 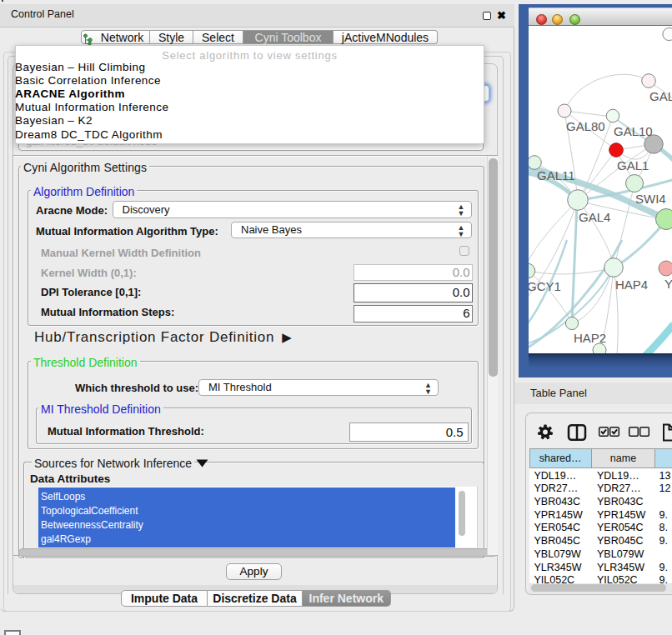 I want to click on svg-text: GAL1, so click(x=633, y=165).